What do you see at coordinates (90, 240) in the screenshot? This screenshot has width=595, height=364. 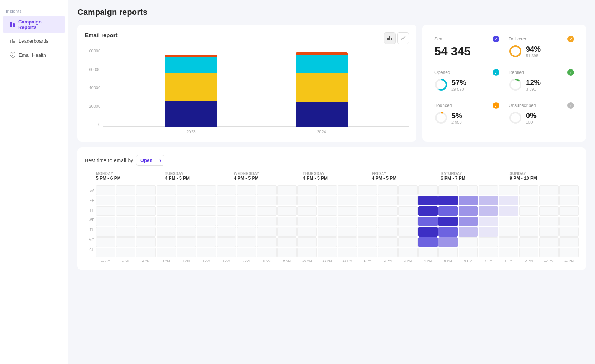 I see `y-label-mo: MO` at bounding box center [90, 240].